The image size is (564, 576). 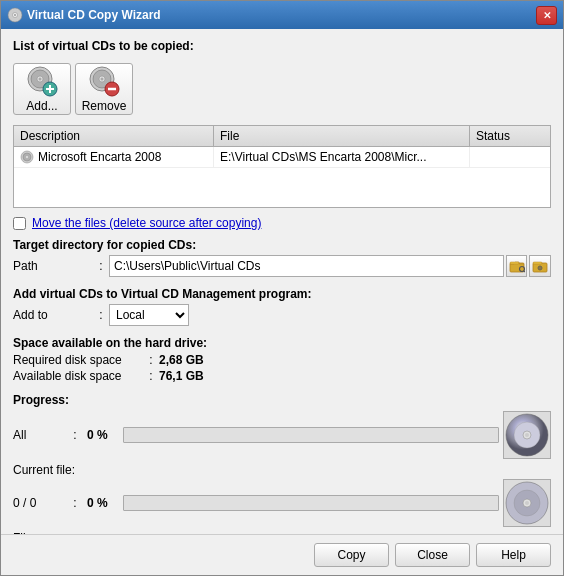 What do you see at coordinates (78, 360) in the screenshot?
I see `required-label: Required disk space` at bounding box center [78, 360].